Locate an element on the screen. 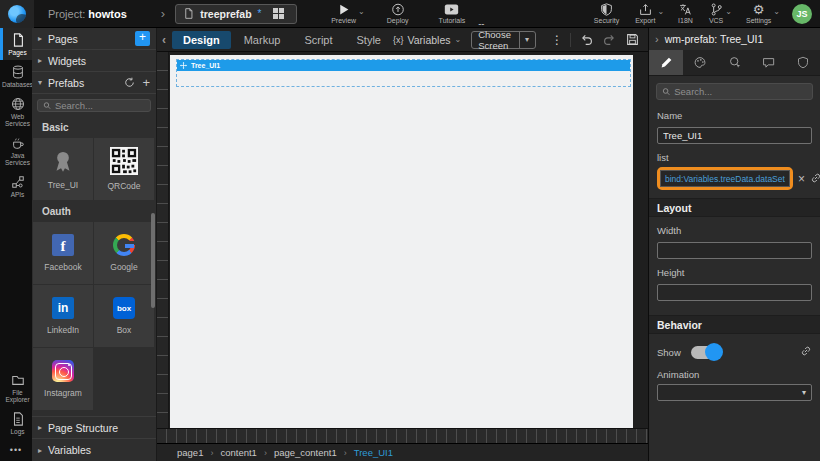 This screenshot has height=461, width=820. refresh-prefabs-icon is located at coordinates (130, 83).